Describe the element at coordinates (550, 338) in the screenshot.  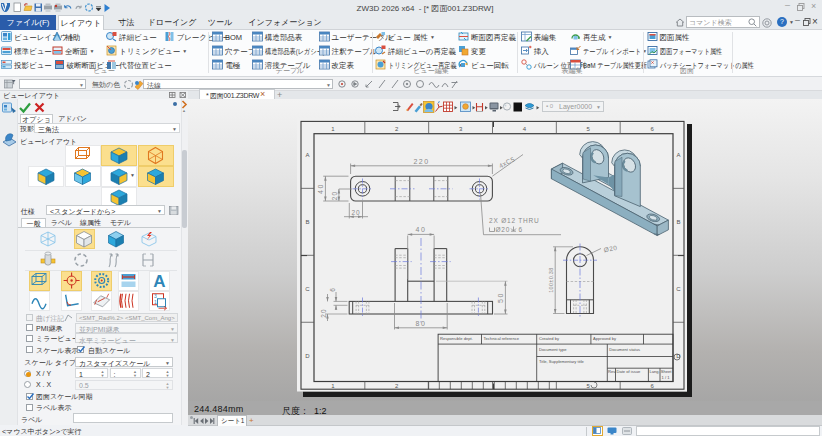
I see `svg-text: Created by` at that location.